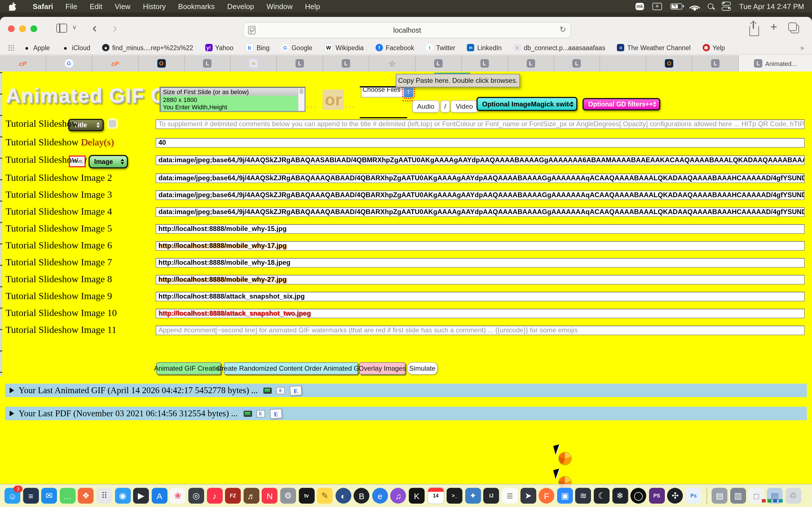 This screenshot has width=812, height=507. I want to click on dock-icon-launchpad: ⠿, so click(104, 496).